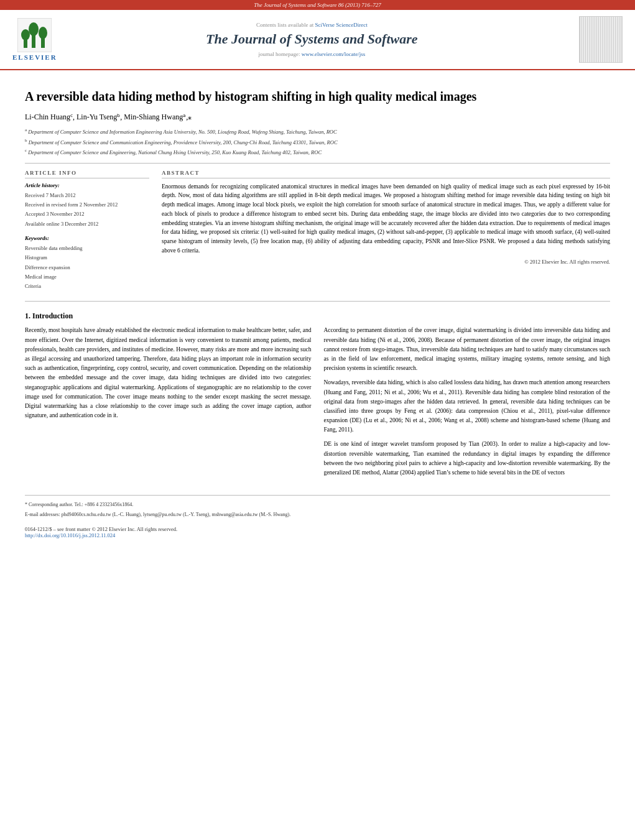 This screenshot has height=840, width=635. I want to click on authors-text: Li-Chin Huangᶜ, Lin-Yu Tsengᵇ, Min-Shian…, so click(108, 117).